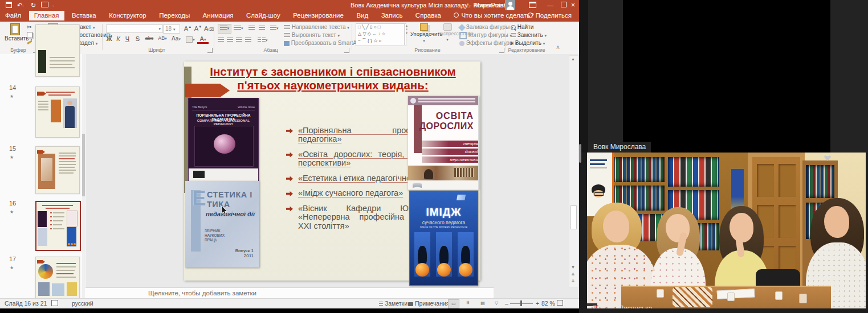  I want to click on next-slide-icon: ≚, so click(573, 282).